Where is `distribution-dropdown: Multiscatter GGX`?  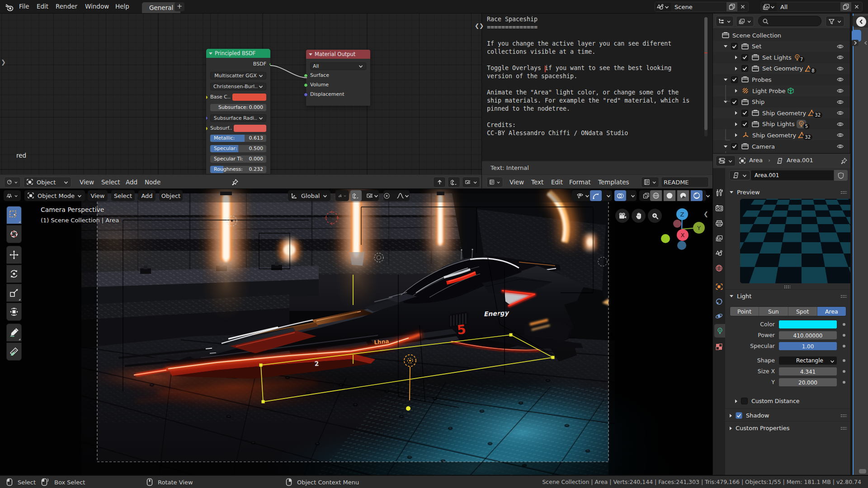
distribution-dropdown: Multiscatter GGX is located at coordinates (238, 76).